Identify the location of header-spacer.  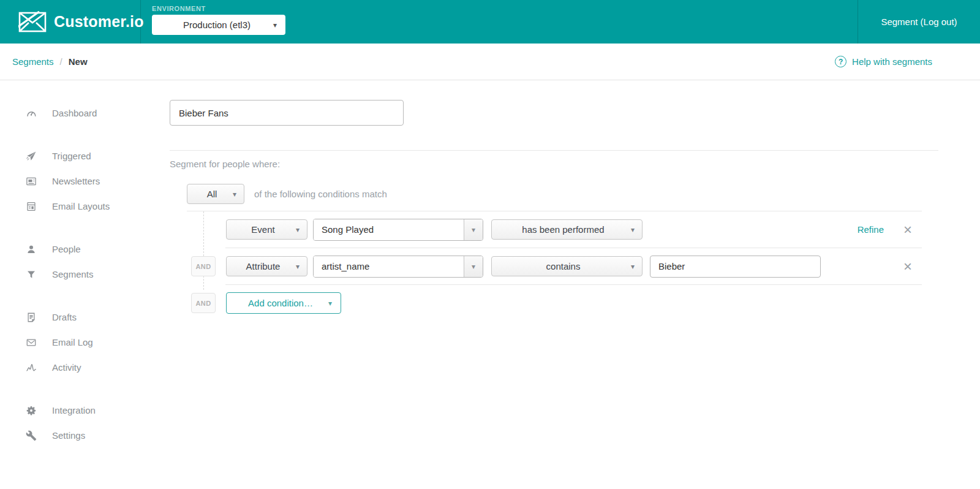
(571, 22).